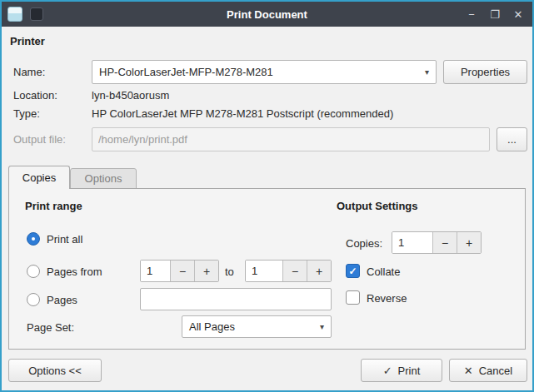  I want to click on options-toggle-label: Options <<, so click(55, 371).